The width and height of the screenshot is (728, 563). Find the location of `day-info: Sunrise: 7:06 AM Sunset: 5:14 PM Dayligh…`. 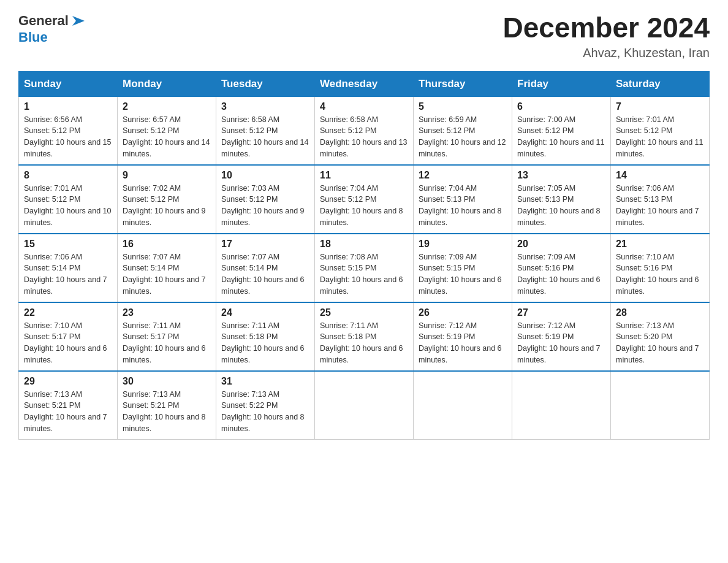

day-info: Sunrise: 7:06 AM Sunset: 5:14 PM Dayligh… is located at coordinates (68, 275).